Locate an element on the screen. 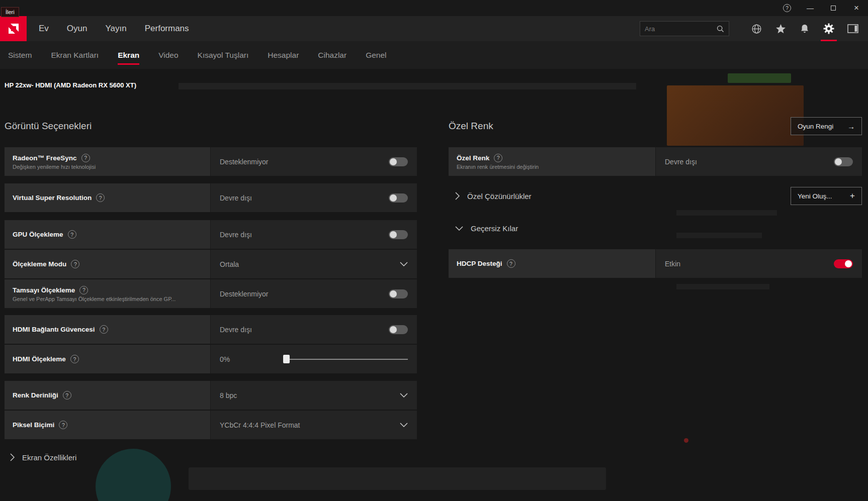 The width and height of the screenshot is (868, 501). nav-icons is located at coordinates (805, 29).